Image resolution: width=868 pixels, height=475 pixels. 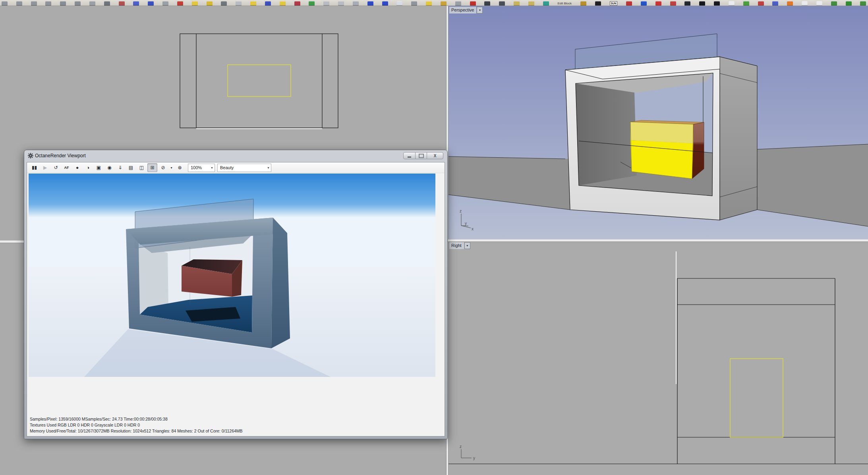 What do you see at coordinates (136, 425) in the screenshot?
I see `render-statistics: Samples/Pixel: 1359/16000 MSamples/Sec: …` at bounding box center [136, 425].